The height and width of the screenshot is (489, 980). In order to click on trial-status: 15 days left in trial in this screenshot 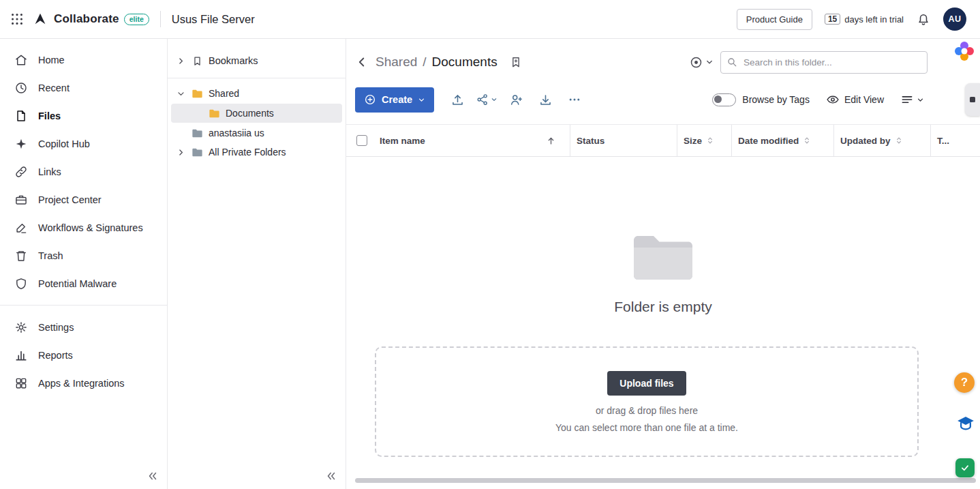, I will do `click(864, 19)`.